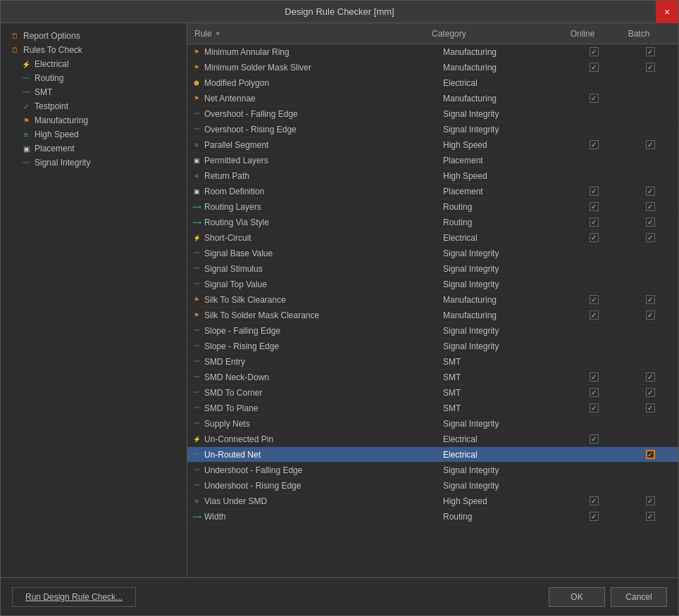  Describe the element at coordinates (94, 36) in the screenshot. I see `sidebar-item-report-options: 🗒Report Options` at that location.